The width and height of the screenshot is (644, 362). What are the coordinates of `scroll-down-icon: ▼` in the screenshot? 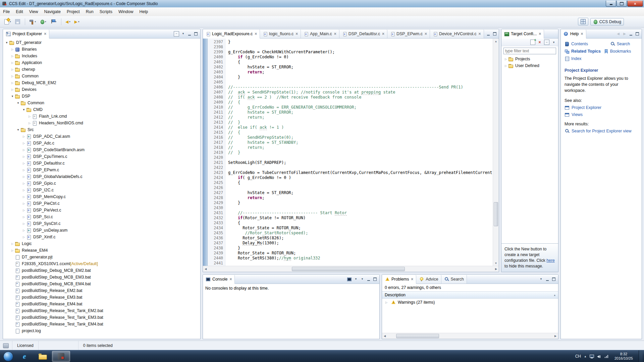 It's located at (496, 263).